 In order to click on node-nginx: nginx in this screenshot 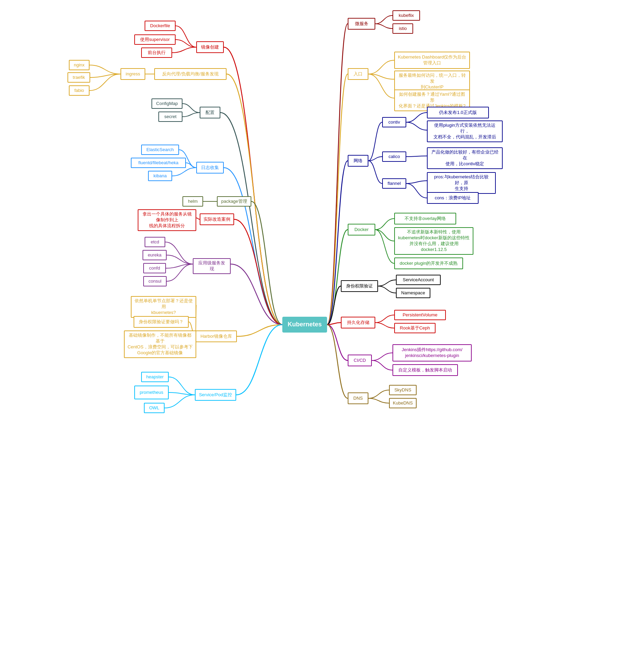, I will do `click(79, 65)`.